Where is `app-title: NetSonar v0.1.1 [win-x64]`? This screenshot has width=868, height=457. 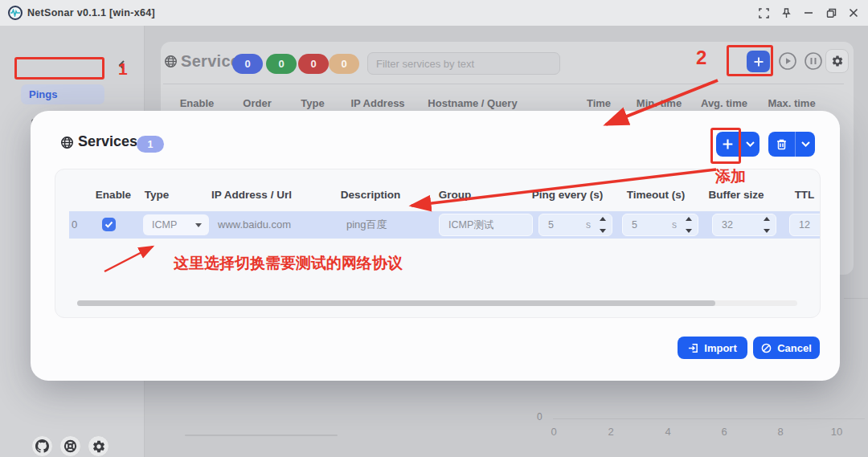
app-title: NetSonar v0.1.1 [win-x64] is located at coordinates (92, 13).